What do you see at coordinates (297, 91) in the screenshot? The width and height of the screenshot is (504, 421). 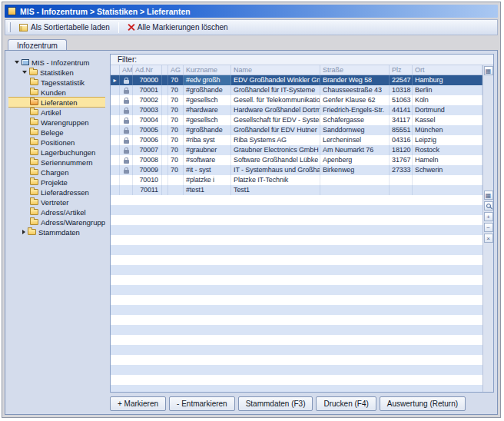 I see `table-row: 7000170#großhandeGroßhandel für IT-Syste…` at bounding box center [297, 91].